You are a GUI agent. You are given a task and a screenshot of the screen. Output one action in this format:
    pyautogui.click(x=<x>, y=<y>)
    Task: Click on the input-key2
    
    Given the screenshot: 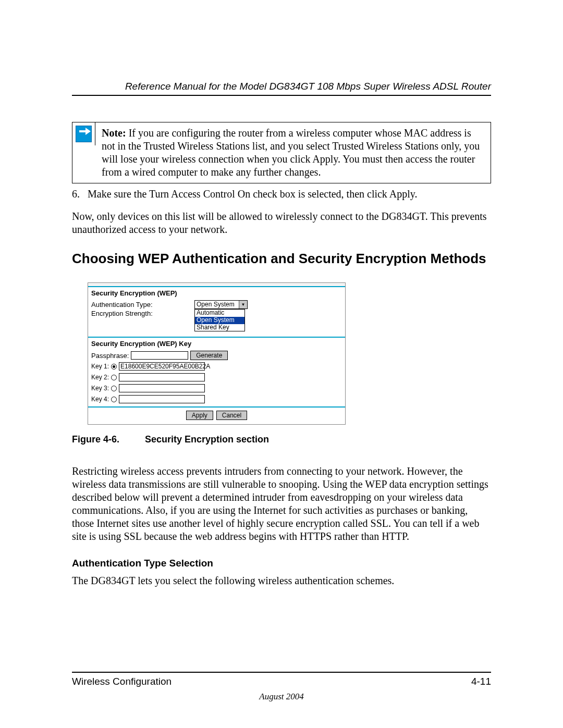 What is the action you would take?
    pyautogui.click(x=162, y=377)
    